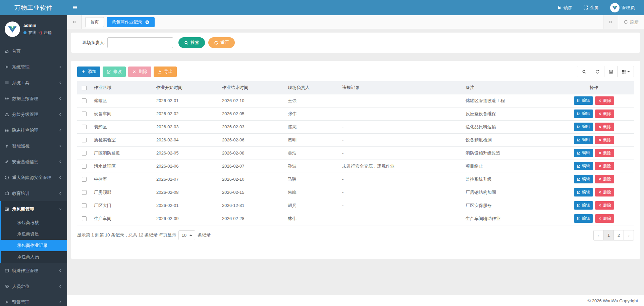  Describe the element at coordinates (34, 300) in the screenshot. I see `sidebar-item: 预警管理` at that location.